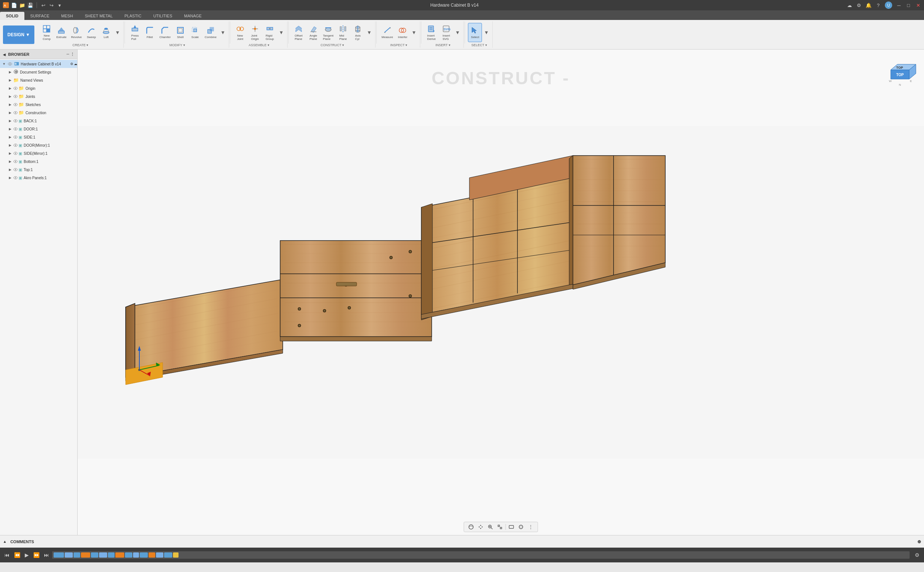 The width and height of the screenshot is (924, 572). I want to click on eye-icon-bottom, so click(16, 162).